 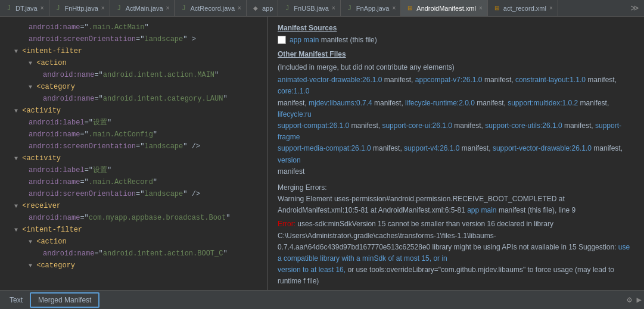 What do you see at coordinates (133, 27) in the screenshot?
I see `code-line: android:name=".main.ActMain"` at bounding box center [133, 27].